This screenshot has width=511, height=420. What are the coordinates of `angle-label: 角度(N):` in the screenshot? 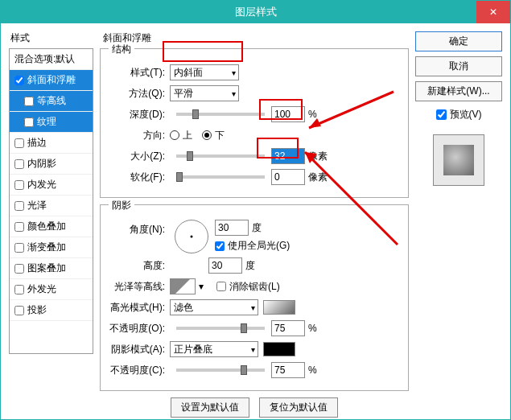 It's located at (138, 229).